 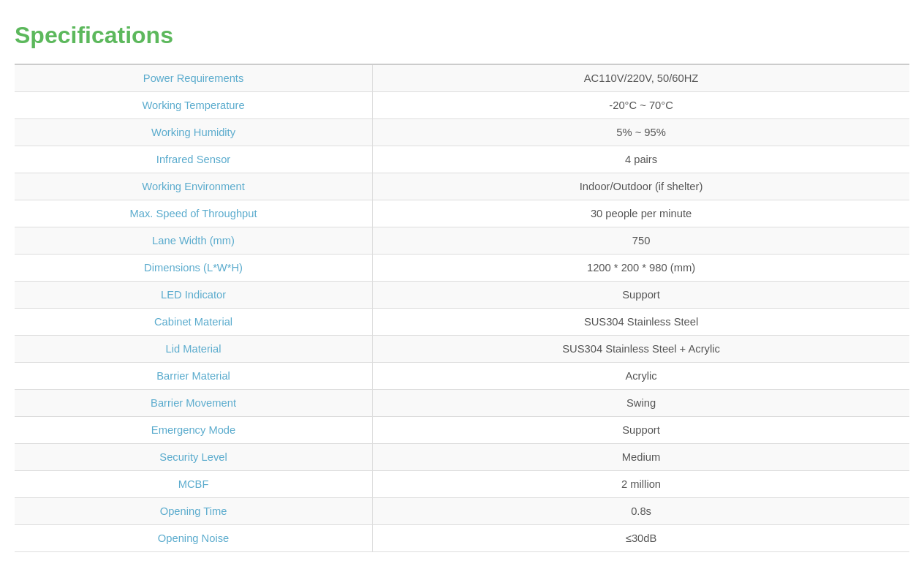 I want to click on spec-value: SUS304 Stainless Steel + Acrylic, so click(x=641, y=350).